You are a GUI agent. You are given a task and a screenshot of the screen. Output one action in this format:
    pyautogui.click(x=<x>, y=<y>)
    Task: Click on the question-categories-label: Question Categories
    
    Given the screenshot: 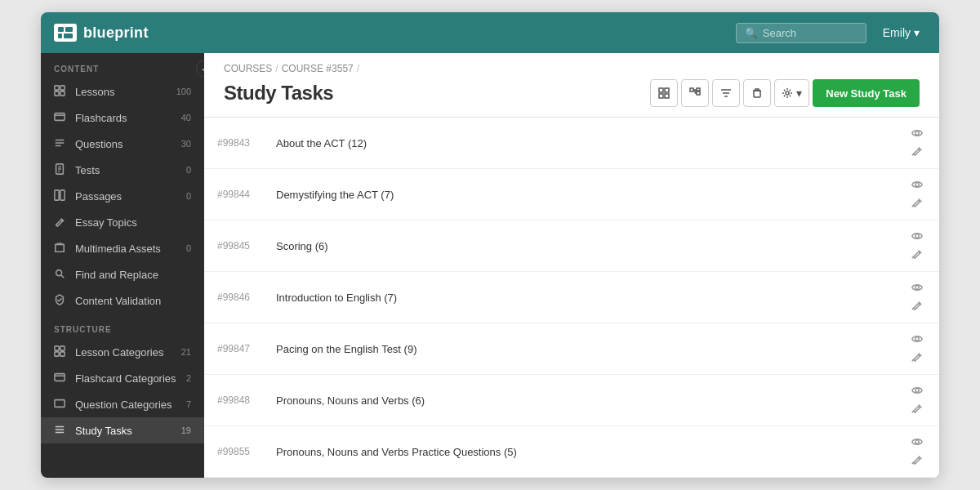 What is the action you would take?
    pyautogui.click(x=127, y=405)
    